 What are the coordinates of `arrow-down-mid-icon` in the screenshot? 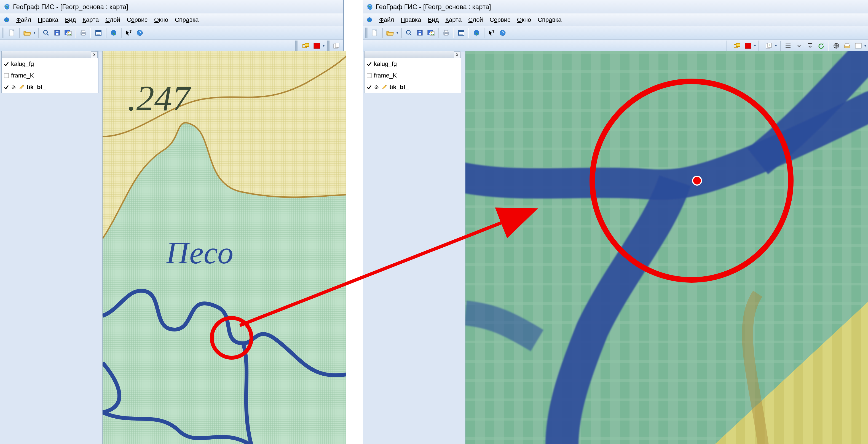 It's located at (810, 46).